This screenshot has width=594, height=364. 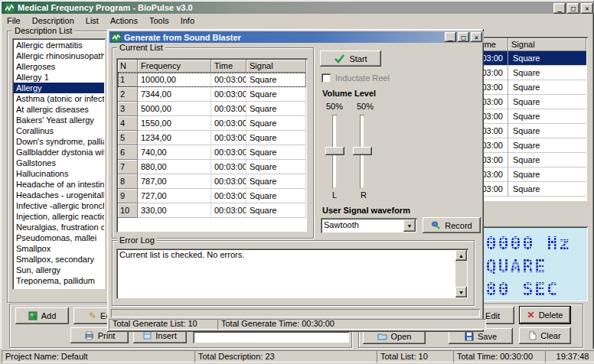 What do you see at coordinates (297, 37) in the screenshot?
I see `dialog-title-bar: Generate from Sound Blaster _ □ ✕` at bounding box center [297, 37].